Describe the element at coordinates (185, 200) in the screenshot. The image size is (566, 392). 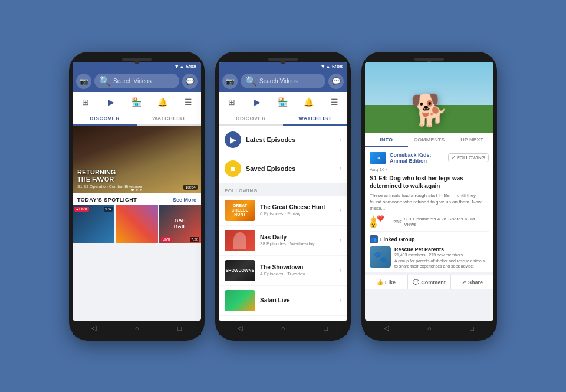
I see `see-more-1: See More` at that location.